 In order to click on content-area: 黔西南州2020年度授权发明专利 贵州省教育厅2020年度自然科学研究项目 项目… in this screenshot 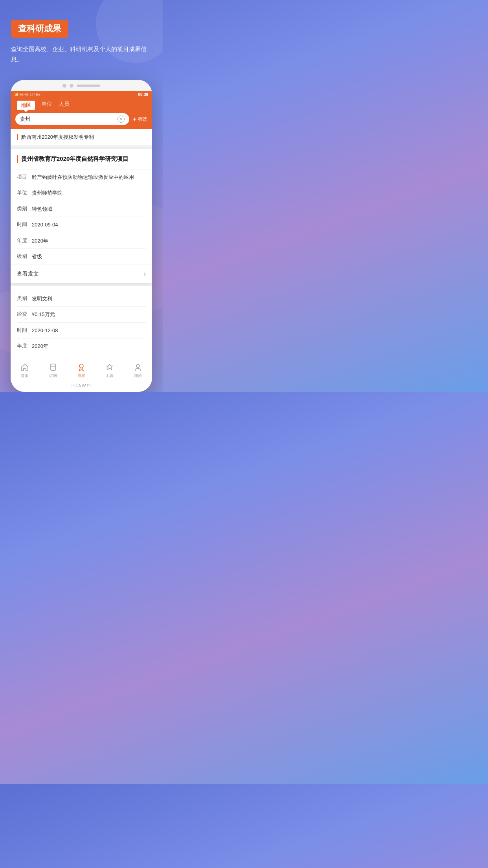, I will do `click(81, 244)`.